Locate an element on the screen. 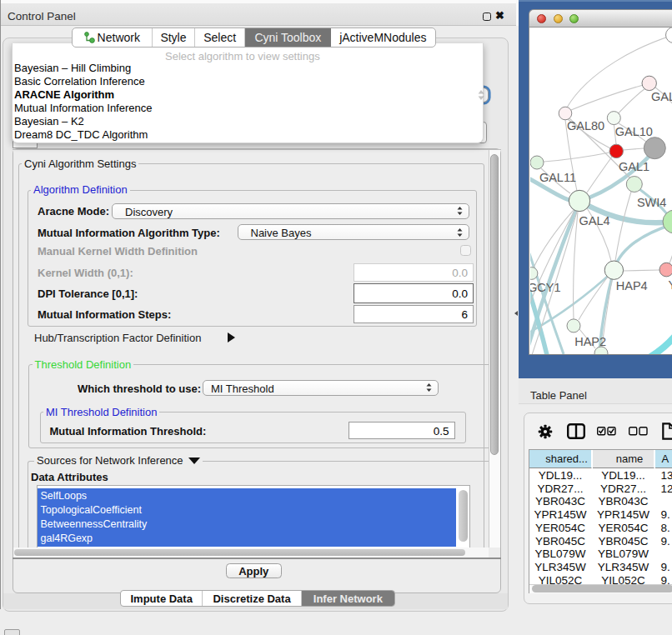 This screenshot has width=672, height=635. svg-text: GAL1 is located at coordinates (634, 167).